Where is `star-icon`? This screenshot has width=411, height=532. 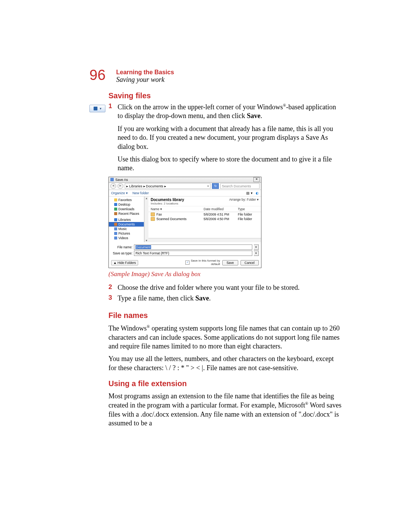 star-icon is located at coordinates (116, 200).